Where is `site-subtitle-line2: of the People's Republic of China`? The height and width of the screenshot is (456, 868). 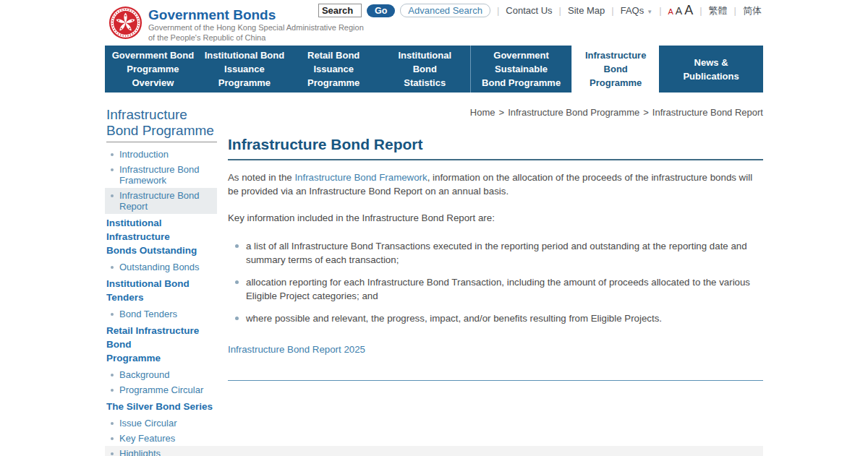
site-subtitle-line2: of the People's Republic of China is located at coordinates (256, 38).